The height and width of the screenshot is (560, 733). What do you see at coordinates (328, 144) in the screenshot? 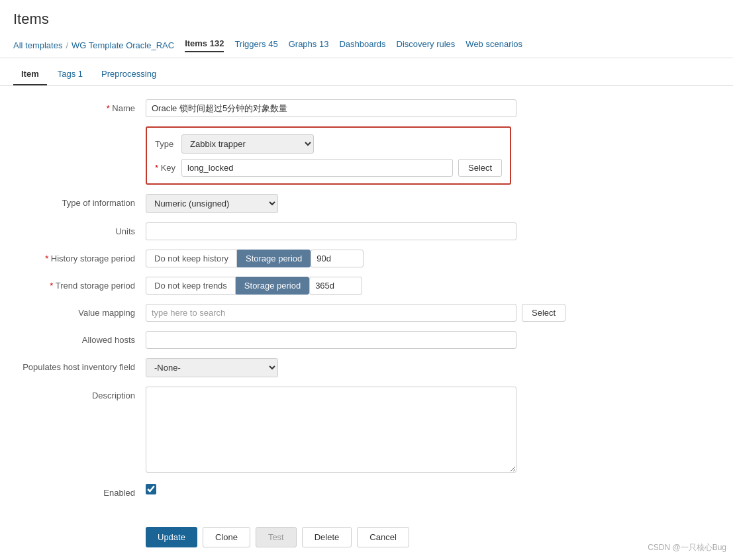
I see `type-inner-row: Type Zabbix trapper` at bounding box center [328, 144].